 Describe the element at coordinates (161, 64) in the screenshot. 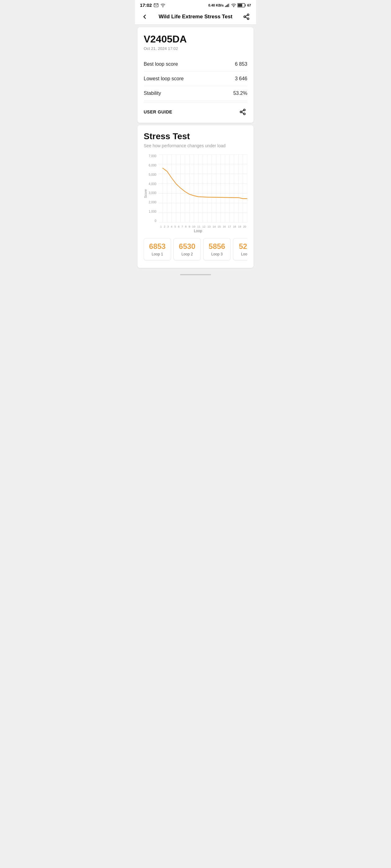

I see `best-loop-label: Best loop score` at that location.